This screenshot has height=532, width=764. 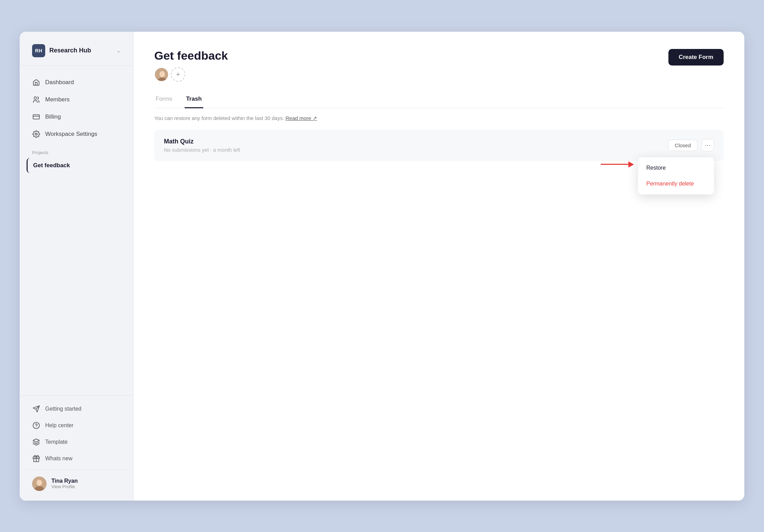 What do you see at coordinates (119, 51) in the screenshot?
I see `chevron-down-icon: ⌄` at bounding box center [119, 51].